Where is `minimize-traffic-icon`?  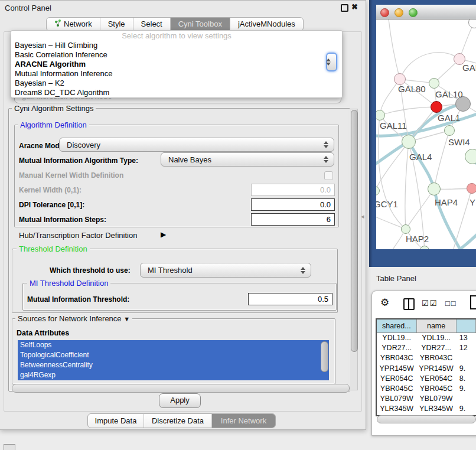 minimize-traffic-icon is located at coordinates (399, 13).